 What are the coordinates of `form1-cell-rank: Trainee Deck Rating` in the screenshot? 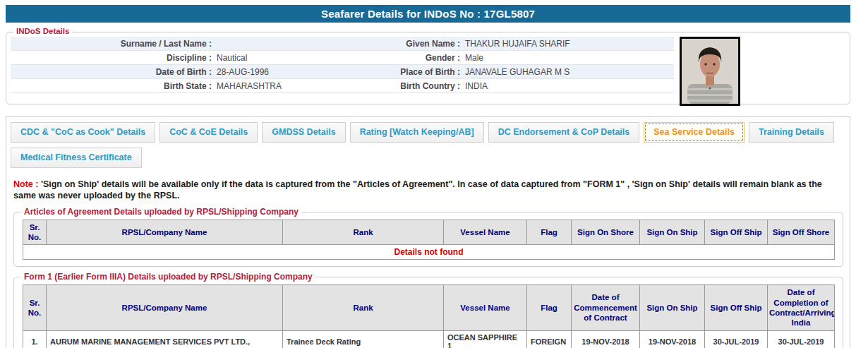 It's located at (363, 339).